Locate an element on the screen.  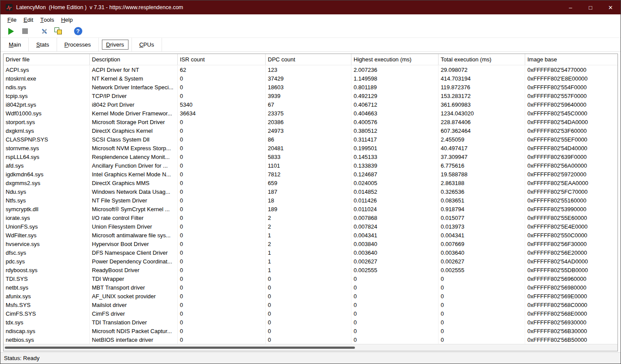
tab-processes: Processes is located at coordinates (78, 44).